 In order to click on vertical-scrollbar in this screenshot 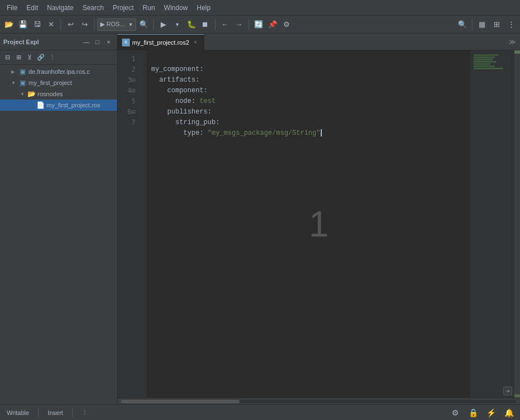, I will do `click(517, 224)`.